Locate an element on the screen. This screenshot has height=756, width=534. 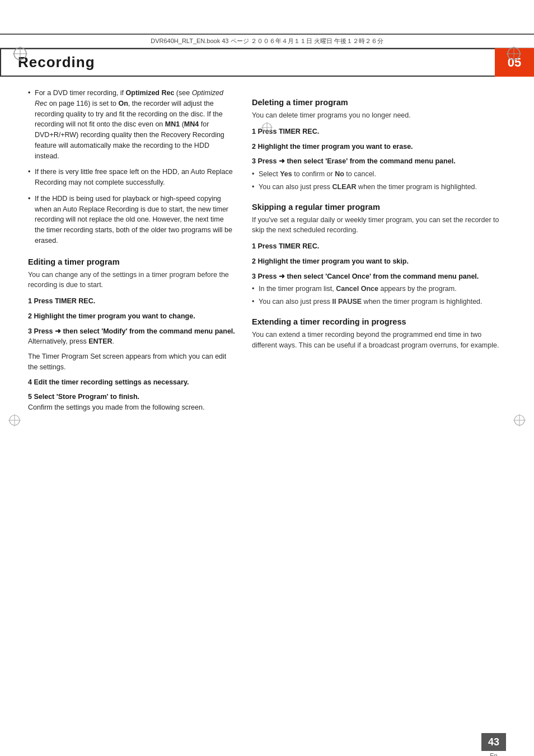
skipping-intro: If you've set a regular daily or weekly … is located at coordinates (379, 226).